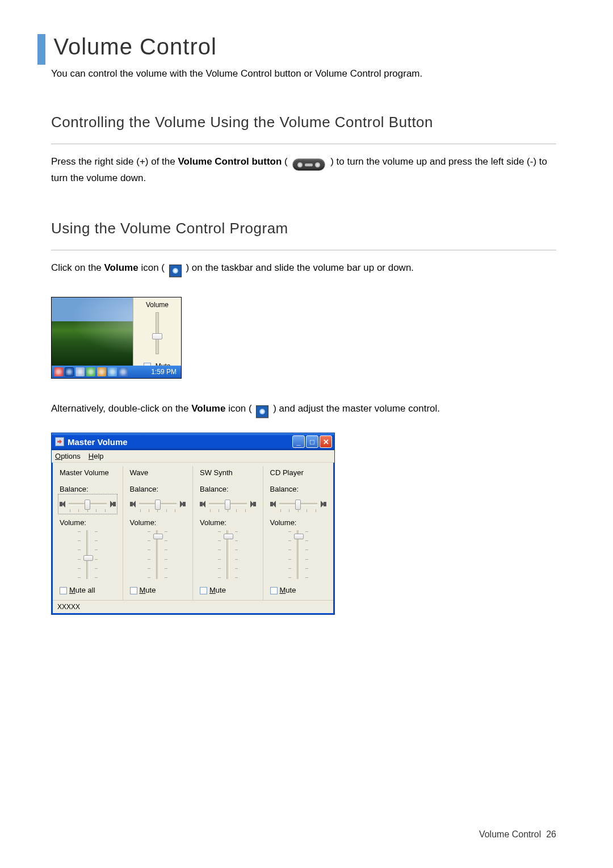 The width and height of the screenshot is (613, 868). What do you see at coordinates (154, 268) in the screenshot?
I see `s2l1-b: icon (` at bounding box center [154, 268].